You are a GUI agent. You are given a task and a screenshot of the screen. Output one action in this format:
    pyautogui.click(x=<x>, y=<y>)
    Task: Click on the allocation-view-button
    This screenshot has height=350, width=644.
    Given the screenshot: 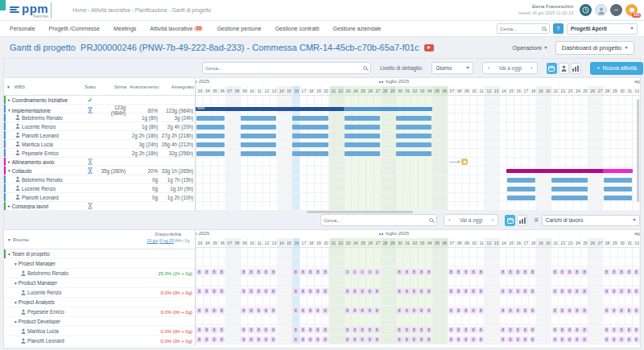 What is the action you would take?
    pyautogui.click(x=510, y=220)
    